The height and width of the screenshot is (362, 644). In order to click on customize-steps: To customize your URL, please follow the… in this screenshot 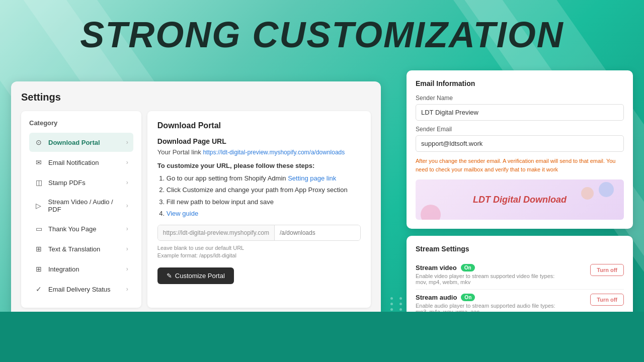, I will do `click(259, 191)`.